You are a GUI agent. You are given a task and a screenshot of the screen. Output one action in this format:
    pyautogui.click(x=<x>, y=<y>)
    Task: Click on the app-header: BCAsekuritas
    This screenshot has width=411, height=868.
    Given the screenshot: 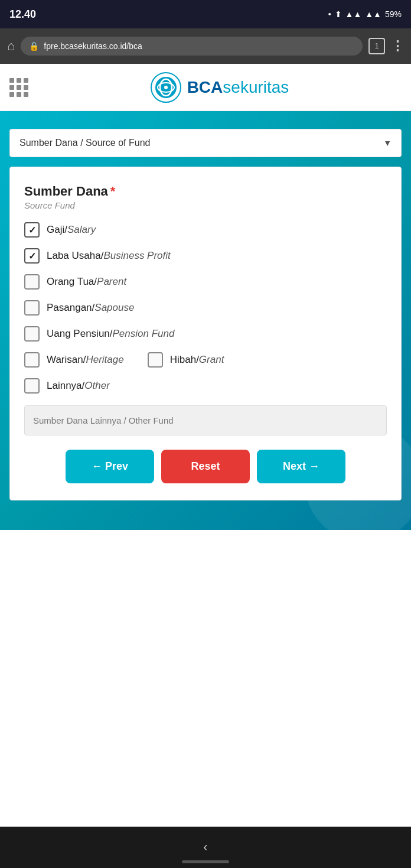 What is the action you would take?
    pyautogui.click(x=206, y=87)
    